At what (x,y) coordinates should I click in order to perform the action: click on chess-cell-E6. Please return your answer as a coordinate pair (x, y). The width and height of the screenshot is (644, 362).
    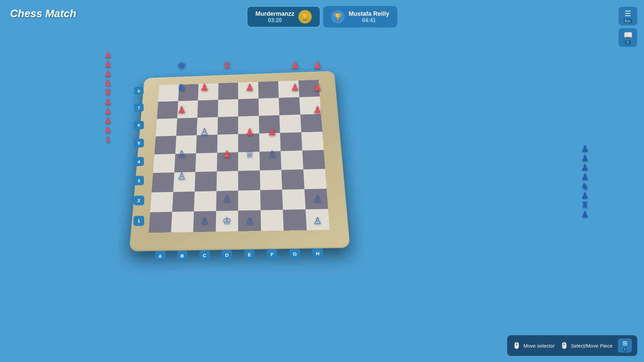
    Looking at the image, I should click on (249, 125).